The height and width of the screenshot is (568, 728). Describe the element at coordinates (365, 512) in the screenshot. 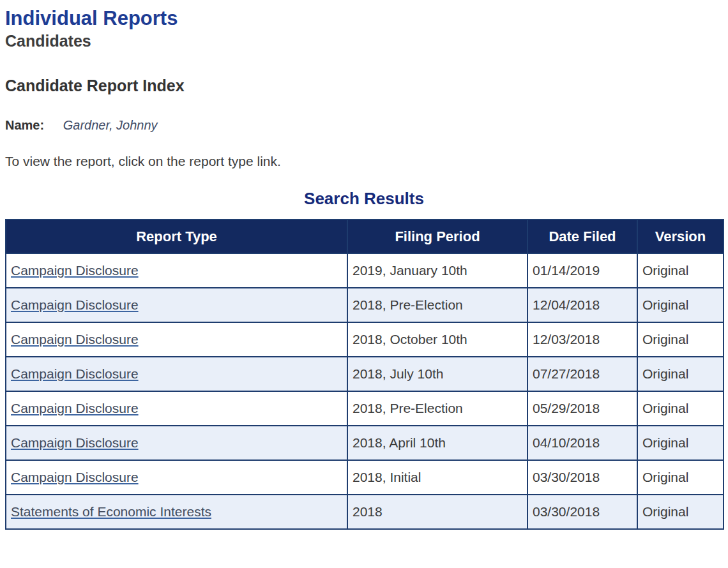

I see `table-row: Statements of Economic Interests201803/3…` at that location.